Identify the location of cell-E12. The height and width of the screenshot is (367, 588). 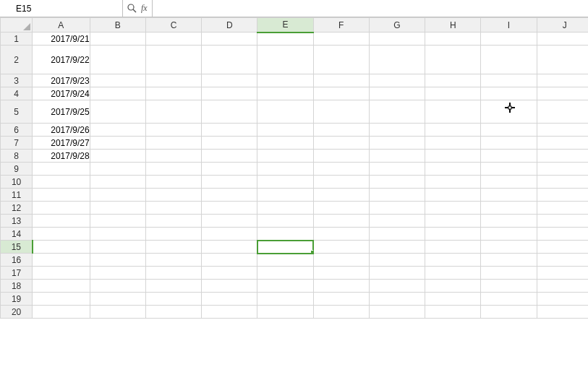
(285, 208).